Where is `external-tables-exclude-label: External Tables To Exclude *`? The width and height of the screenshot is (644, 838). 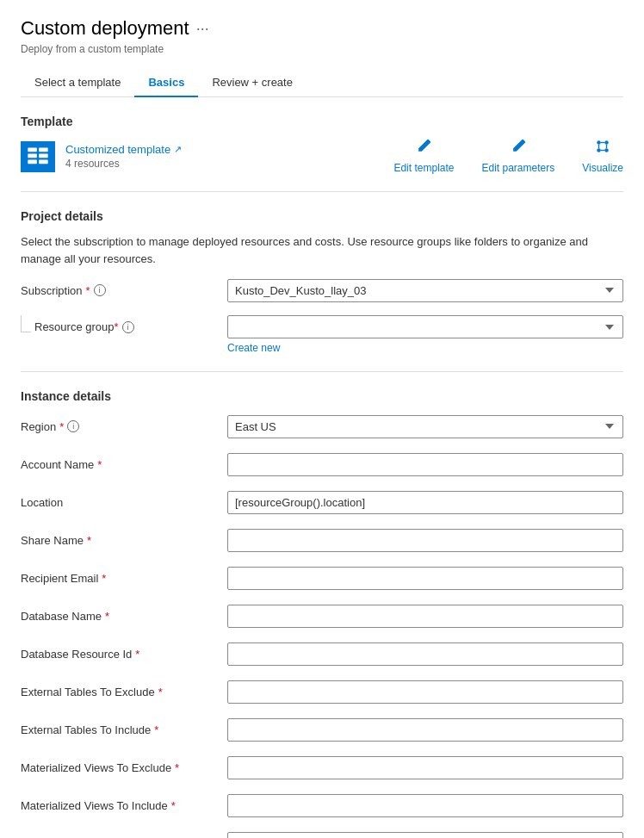
external-tables-exclude-label: External Tables To Exclude * is located at coordinates (124, 692).